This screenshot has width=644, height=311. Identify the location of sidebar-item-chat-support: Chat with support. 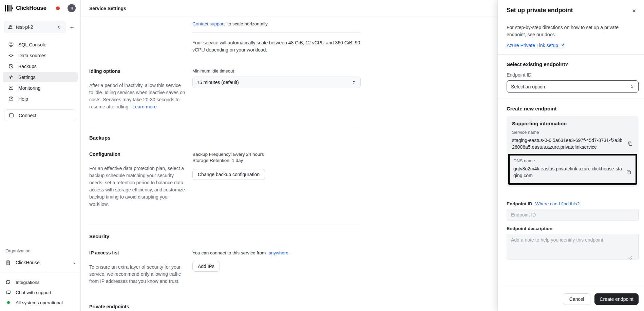
(40, 292).